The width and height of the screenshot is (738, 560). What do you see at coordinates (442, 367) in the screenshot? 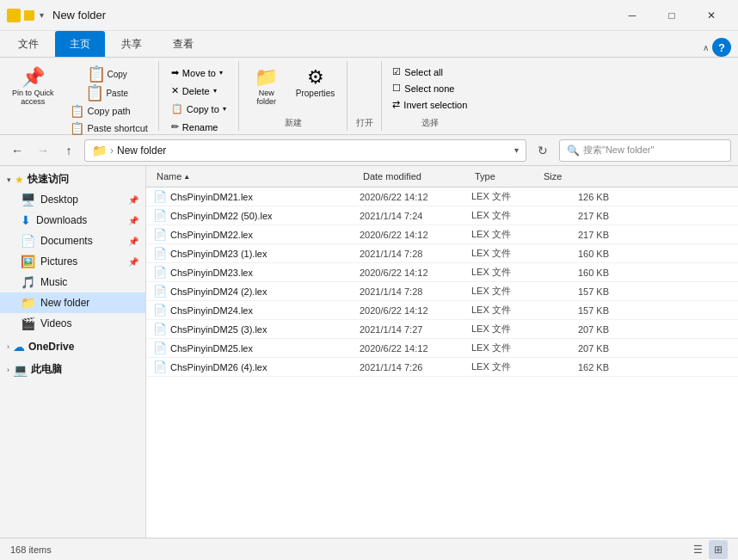
I see `table-row: 📄 ChsPinyinDM26 (4).lex 2021/1/14 7:26 L…` at bounding box center [442, 367].